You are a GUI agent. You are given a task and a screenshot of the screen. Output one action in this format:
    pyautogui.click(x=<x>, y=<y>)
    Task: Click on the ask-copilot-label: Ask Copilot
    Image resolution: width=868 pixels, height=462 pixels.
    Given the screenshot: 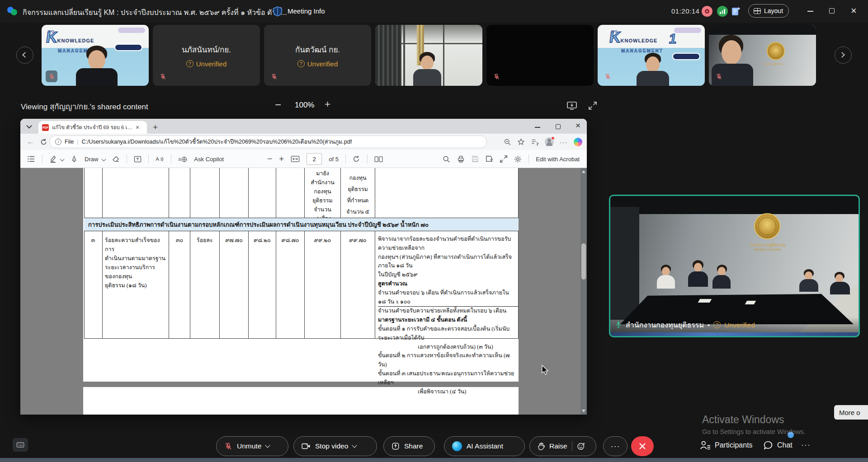 What is the action you would take?
    pyautogui.click(x=209, y=159)
    